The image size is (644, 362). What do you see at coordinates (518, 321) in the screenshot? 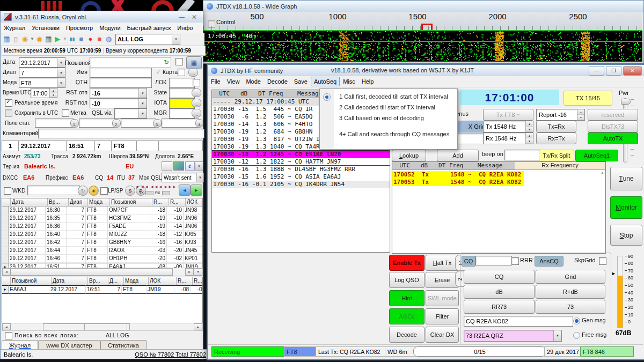
I see `gen-msg-input: CQ R2EA KO82` at bounding box center [518, 321].